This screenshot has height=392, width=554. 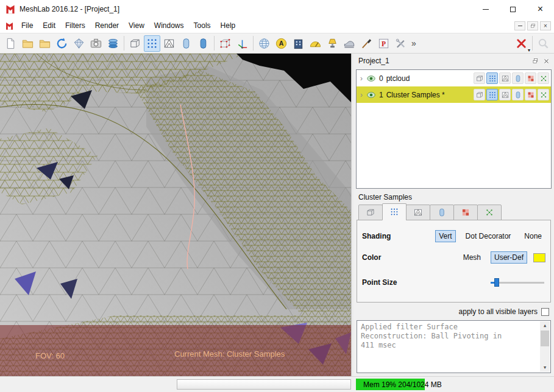 I want to click on dock-title: Project_1, so click(x=444, y=61).